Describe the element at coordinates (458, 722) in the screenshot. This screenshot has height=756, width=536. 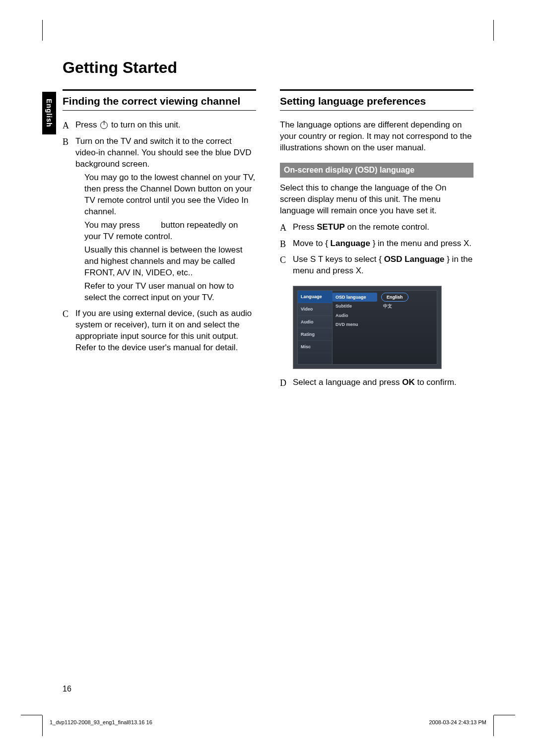
I see `footer-right: 2008-03-24 2:43:13 PM` at that location.